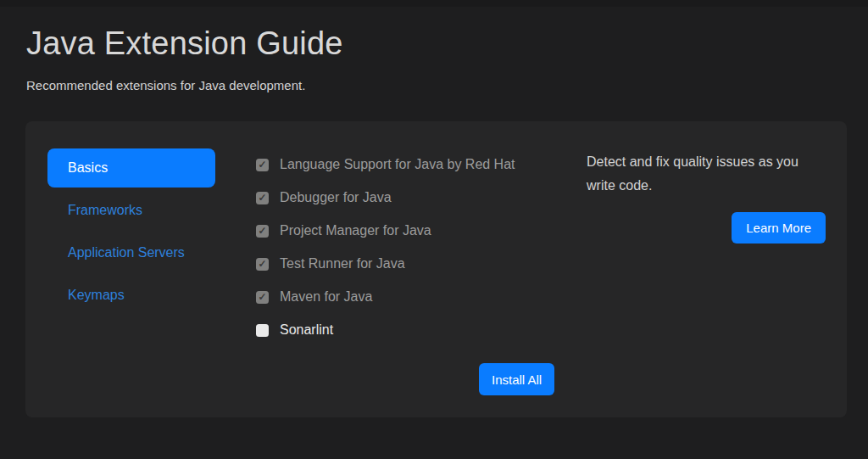 Image resolution: width=868 pixels, height=459 pixels. Describe the element at coordinates (131, 253) in the screenshot. I see `tab-application-servers: Application Servers` at that location.